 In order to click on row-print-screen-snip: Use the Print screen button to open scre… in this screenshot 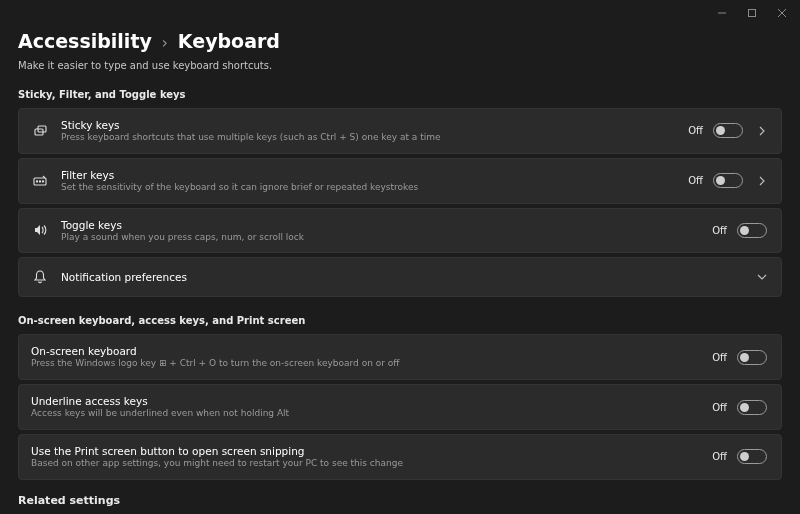, I will do `click(400, 457)`.